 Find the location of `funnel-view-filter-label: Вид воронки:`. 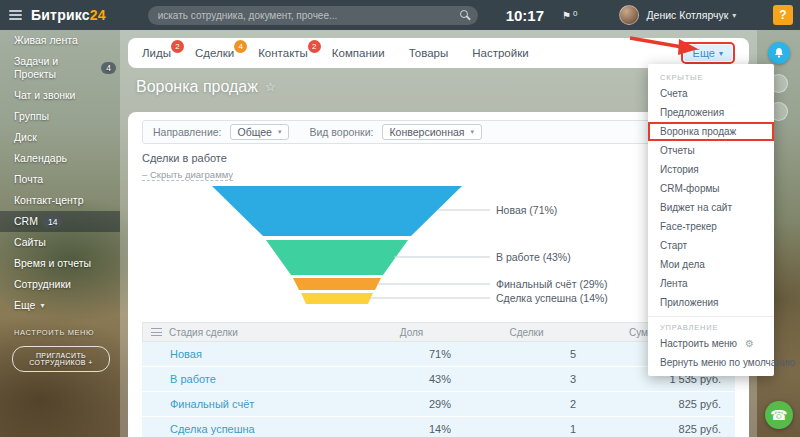

funnel-view-filter-label: Вид воронки: is located at coordinates (341, 132).